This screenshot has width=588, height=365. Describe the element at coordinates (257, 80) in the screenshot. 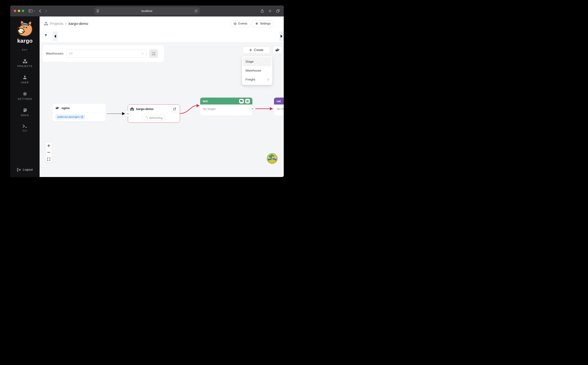

I see `menu-item-freight: Freight` at that location.